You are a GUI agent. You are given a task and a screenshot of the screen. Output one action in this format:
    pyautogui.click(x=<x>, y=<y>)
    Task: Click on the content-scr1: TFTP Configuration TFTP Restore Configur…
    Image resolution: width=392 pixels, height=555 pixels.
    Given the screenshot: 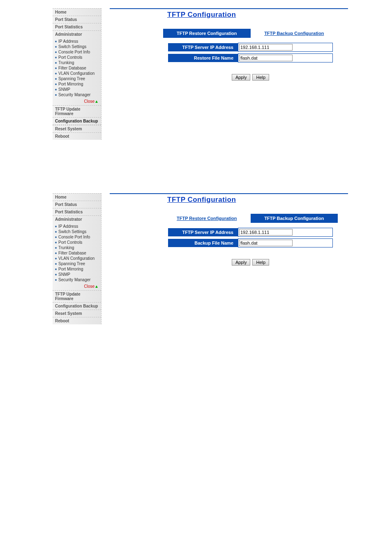 What is the action you would take?
    pyautogui.click(x=251, y=229)
    